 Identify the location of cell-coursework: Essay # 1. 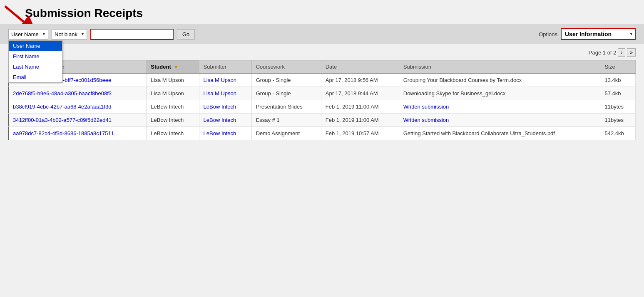
(286, 120).